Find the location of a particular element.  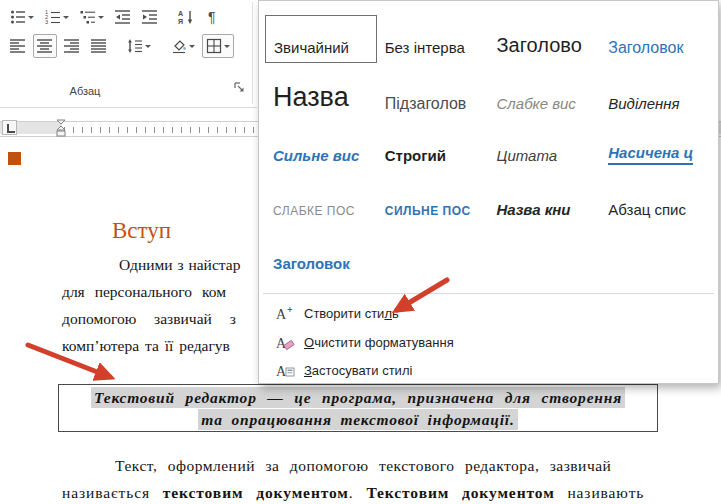

create-style-icon: А + is located at coordinates (285, 314).